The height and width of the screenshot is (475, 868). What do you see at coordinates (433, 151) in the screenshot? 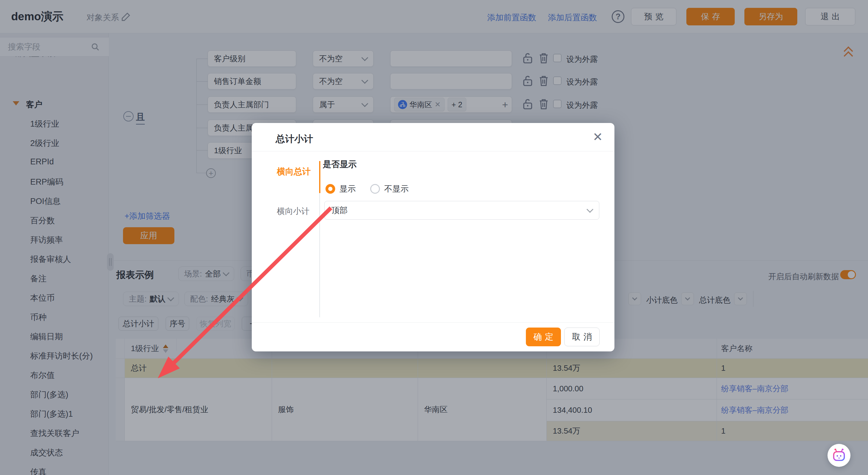
I see `modal-title-divider` at bounding box center [433, 151].